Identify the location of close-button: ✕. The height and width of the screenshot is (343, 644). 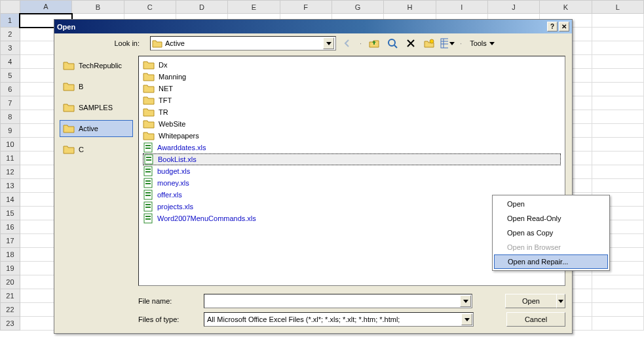
(564, 26).